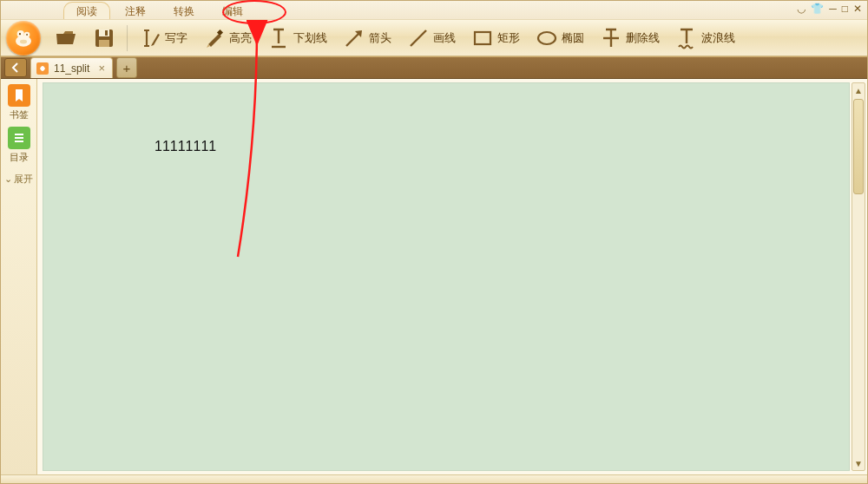  Describe the element at coordinates (818, 9) in the screenshot. I see `shirt-icon: 👕` at that location.